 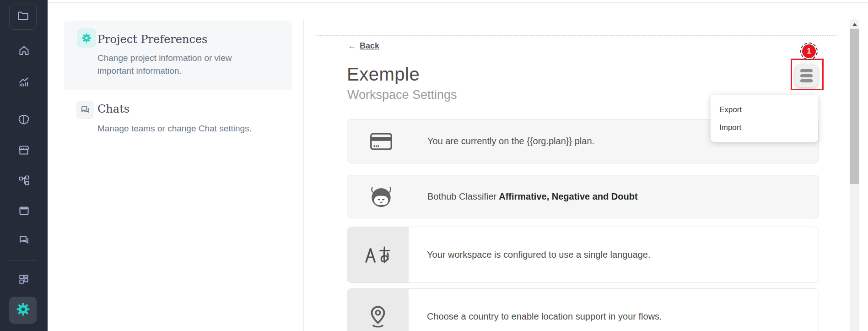 I want to click on sidebar-item-home, so click(x=24, y=51).